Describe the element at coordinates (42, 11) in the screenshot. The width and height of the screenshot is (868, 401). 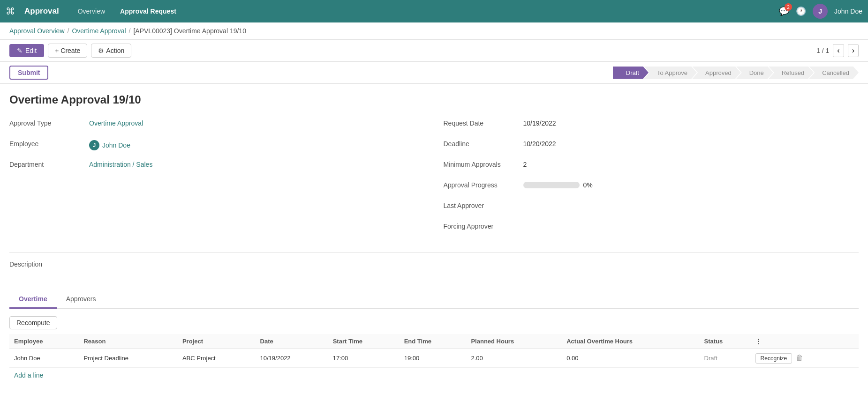
I see `app-title: Approval` at that location.